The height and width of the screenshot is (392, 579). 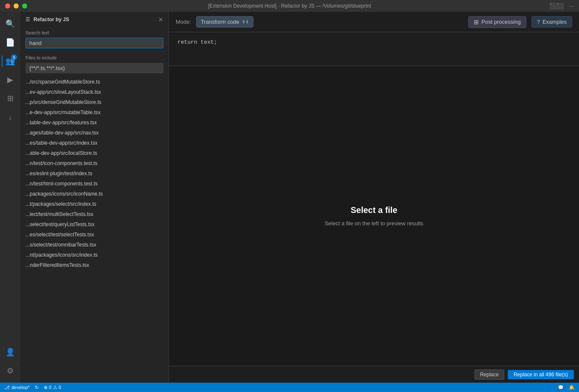 What do you see at coordinates (566, 388) in the screenshot?
I see `status-right: 💬 🔔` at bounding box center [566, 388].